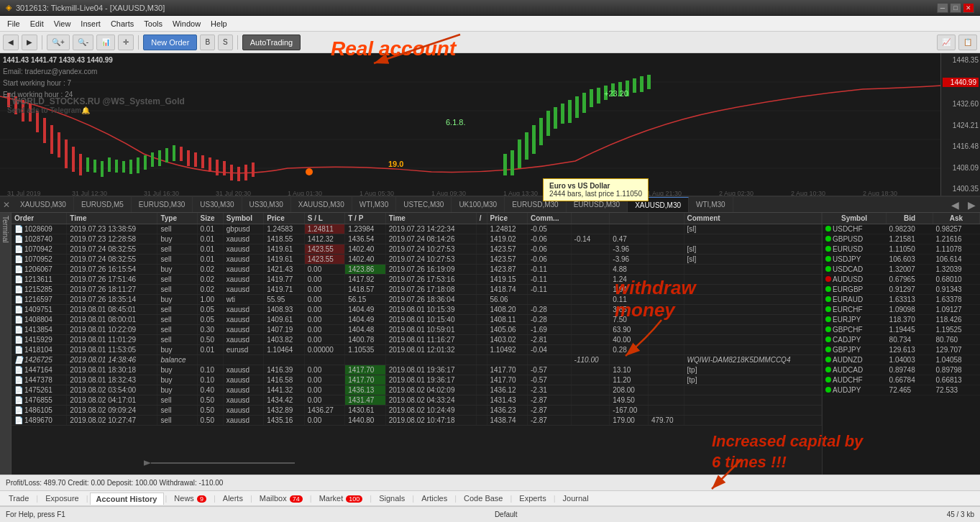  I want to click on chart-tab-1: EURUSD,M5, so click(103, 205).